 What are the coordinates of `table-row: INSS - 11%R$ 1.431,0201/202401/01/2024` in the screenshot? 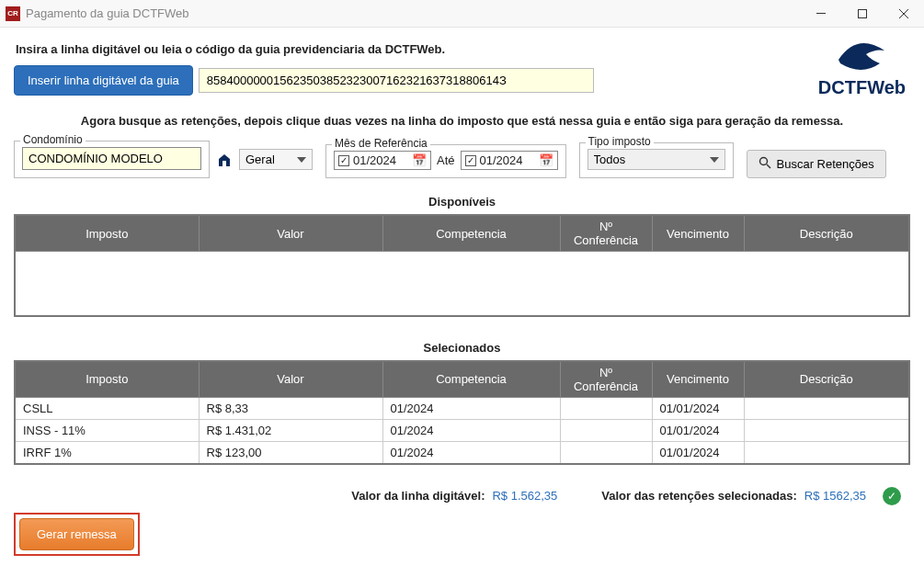 It's located at (462, 430).